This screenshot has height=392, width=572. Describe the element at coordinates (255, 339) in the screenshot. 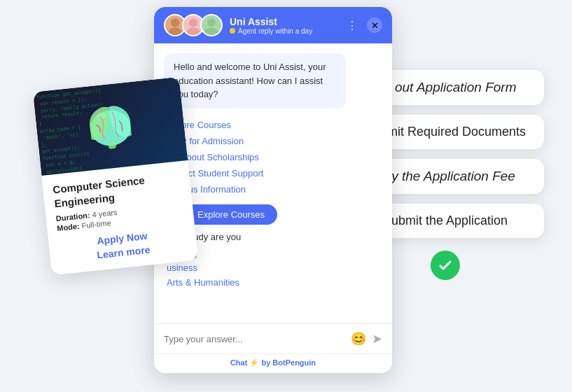

I see `chat-input` at that location.